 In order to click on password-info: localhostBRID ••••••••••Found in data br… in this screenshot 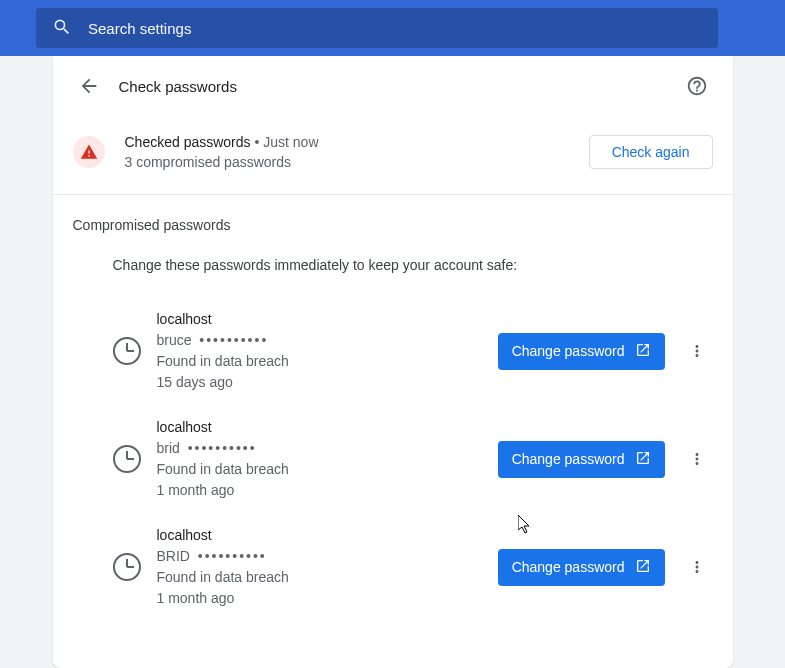, I will do `click(320, 567)`.